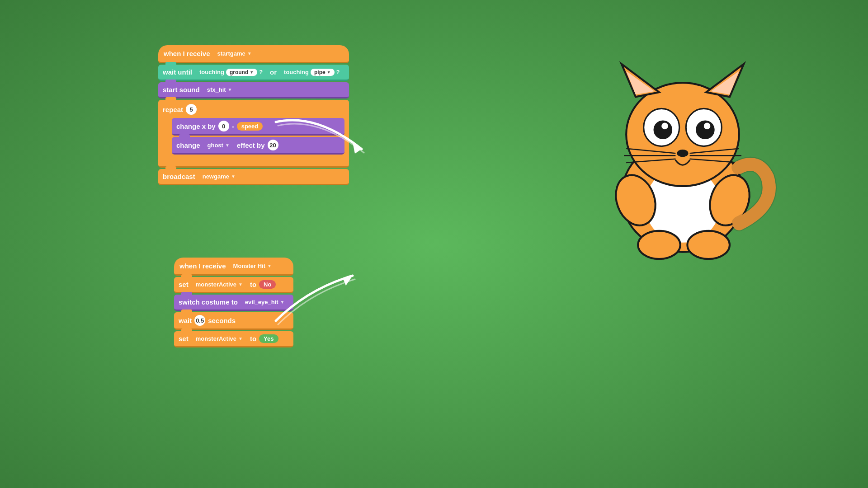 The height and width of the screenshot is (488, 868). What do you see at coordinates (252, 266) in the screenshot?
I see `event-pill-monsterhit: Monster Hit ▼` at bounding box center [252, 266].